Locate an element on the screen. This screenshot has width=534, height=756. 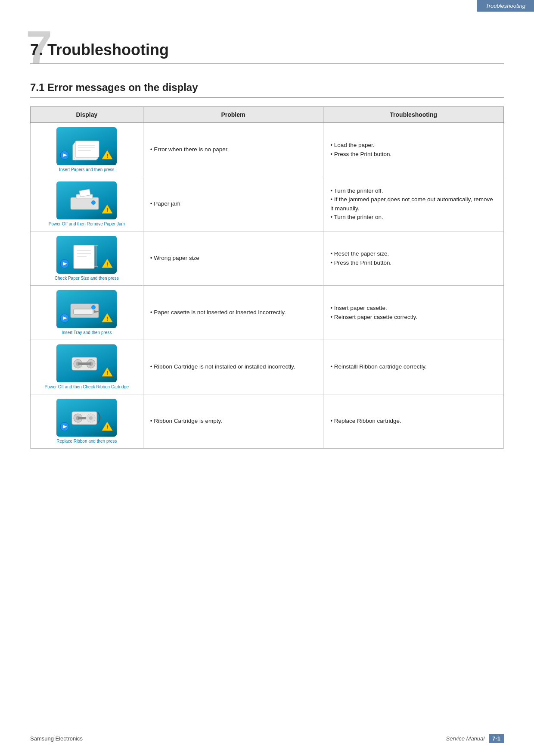
problem-cell-1: • Error when there is no paper. is located at coordinates (233, 150).